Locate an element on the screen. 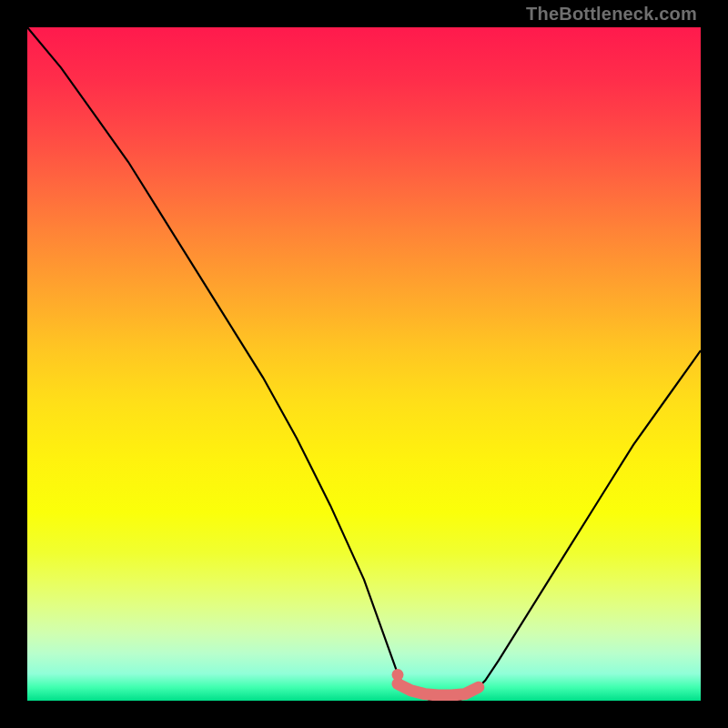 The height and width of the screenshot is (728, 728). optimal-dot-icon is located at coordinates (399, 675).